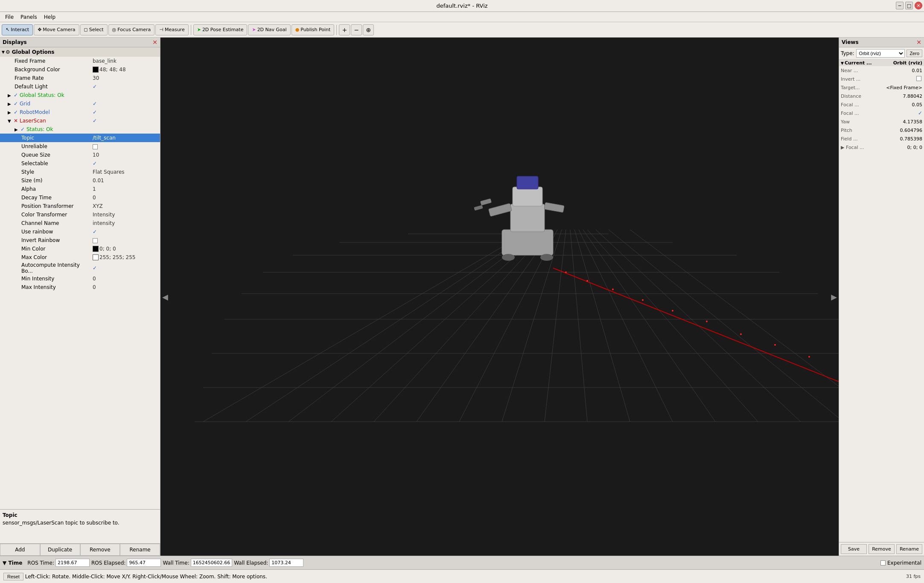 Image resolution: width=924 pixels, height=583 pixels. I want to click on view-distance-row: Distance 7.88042, so click(882, 96).